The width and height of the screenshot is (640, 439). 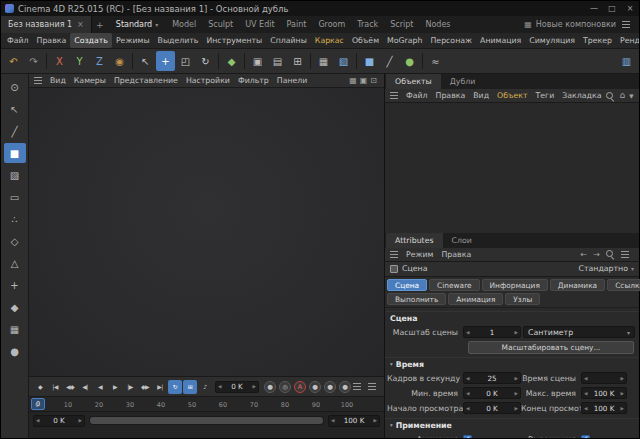 What do you see at coordinates (298, 61) in the screenshot?
I see `render-settings-icon: ⊞` at bounding box center [298, 61].